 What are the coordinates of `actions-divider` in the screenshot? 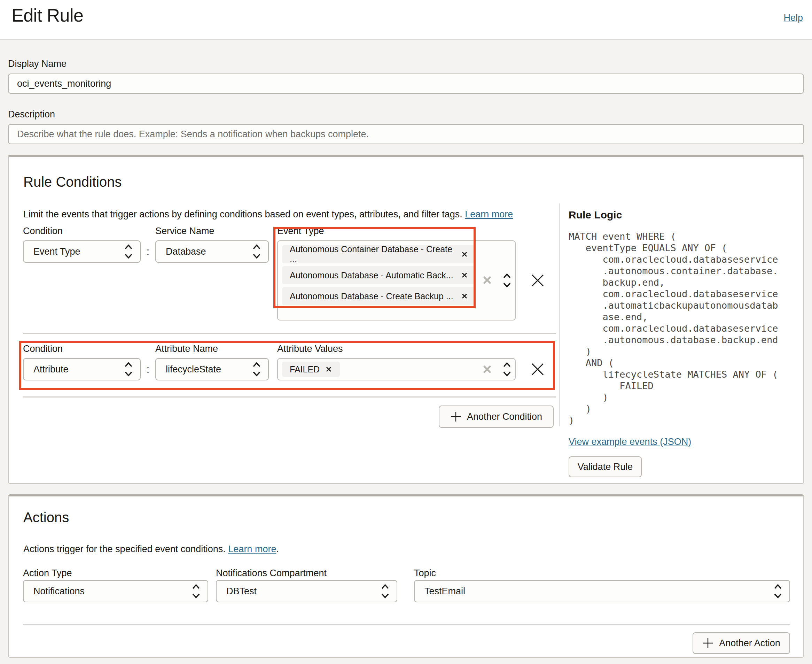 It's located at (407, 624).